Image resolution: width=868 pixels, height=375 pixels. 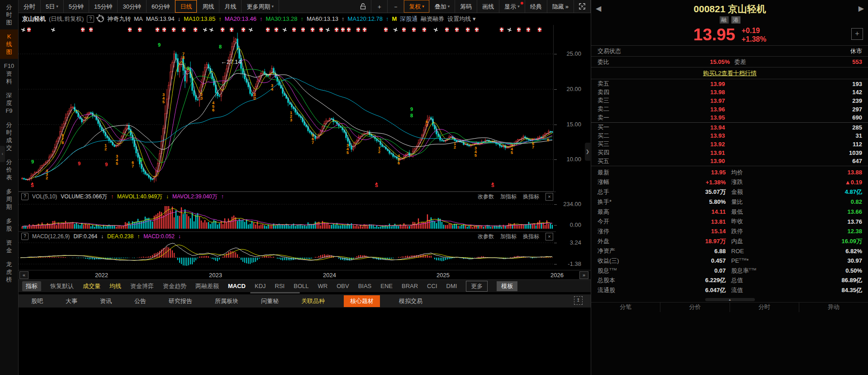 What do you see at coordinates (9, 73) in the screenshot?
I see `sidebar-item-2: F10资料` at bounding box center [9, 73].